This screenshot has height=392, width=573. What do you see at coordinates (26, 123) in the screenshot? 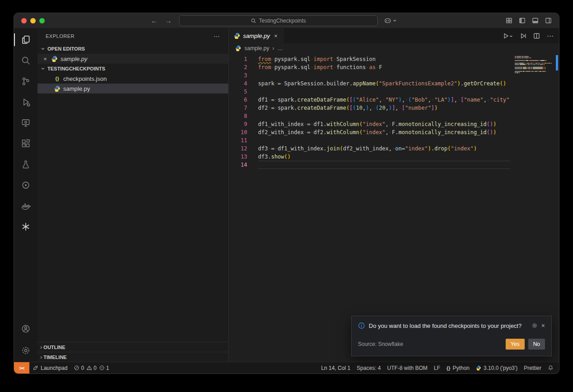
I see `activity-remote-explorer` at bounding box center [26, 123].